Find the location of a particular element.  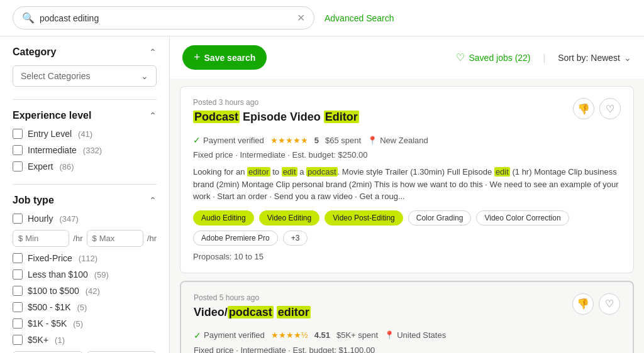

job-type-lt100-item: Less than $100 (59) is located at coordinates (84, 274).